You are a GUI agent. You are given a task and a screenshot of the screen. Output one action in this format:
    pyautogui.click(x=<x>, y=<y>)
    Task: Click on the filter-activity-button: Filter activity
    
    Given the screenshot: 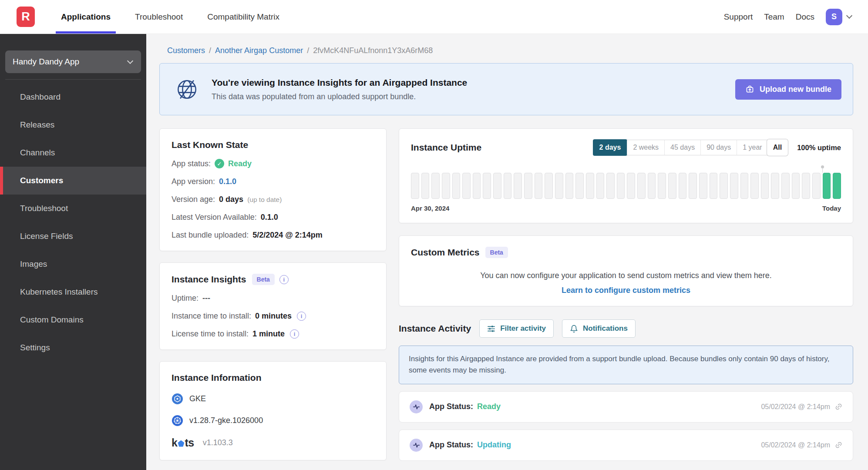 What is the action you would take?
    pyautogui.click(x=516, y=329)
    